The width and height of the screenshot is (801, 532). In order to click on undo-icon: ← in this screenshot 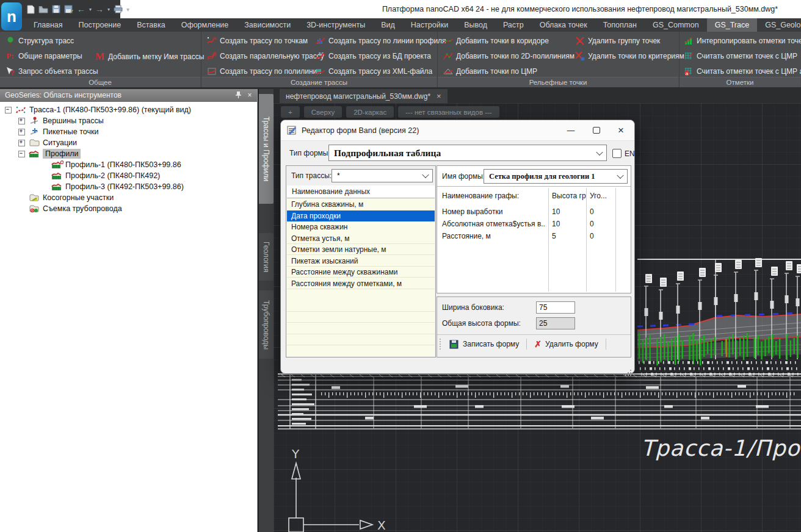, I will do `click(81, 10)`.